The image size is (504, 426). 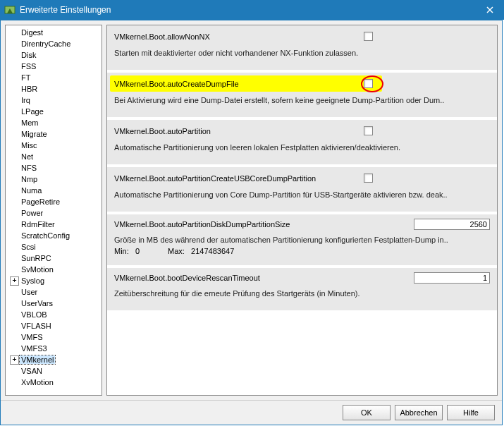 What do you see at coordinates (28, 66) in the screenshot?
I see `tree-item-label: FSS` at bounding box center [28, 66].